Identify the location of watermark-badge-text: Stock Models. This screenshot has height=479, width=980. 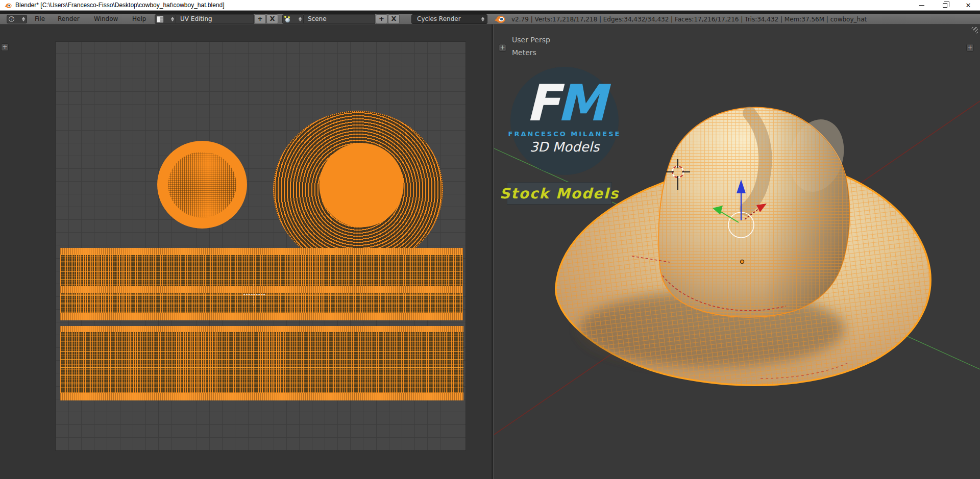
(559, 194).